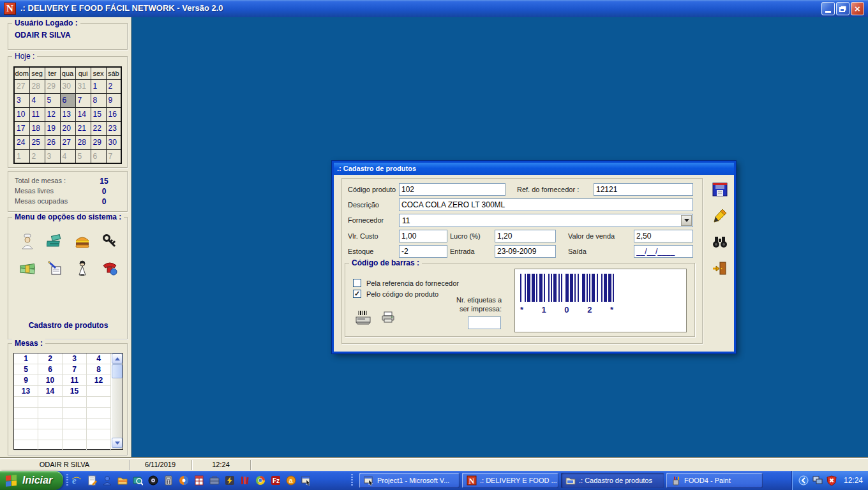 Image resolution: width=868 pixels, height=490 pixels. I want to click on scroll-up-button, so click(117, 359).